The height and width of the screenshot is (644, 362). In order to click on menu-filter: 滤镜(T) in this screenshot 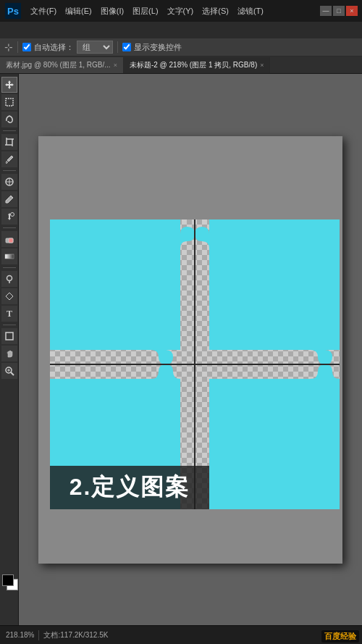, I will do `click(251, 12)`.